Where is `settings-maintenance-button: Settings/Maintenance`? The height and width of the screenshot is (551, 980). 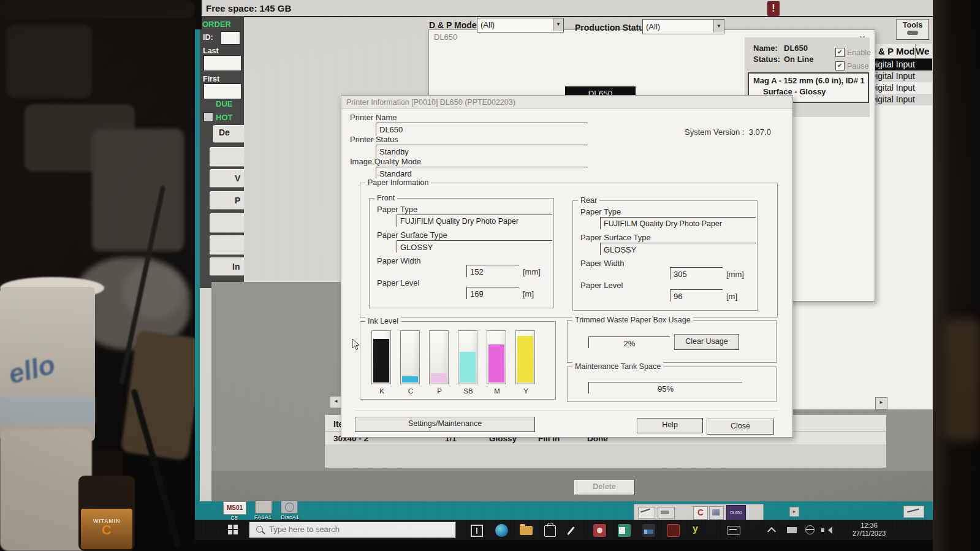 settings-maintenance-button: Settings/Maintenance is located at coordinates (445, 424).